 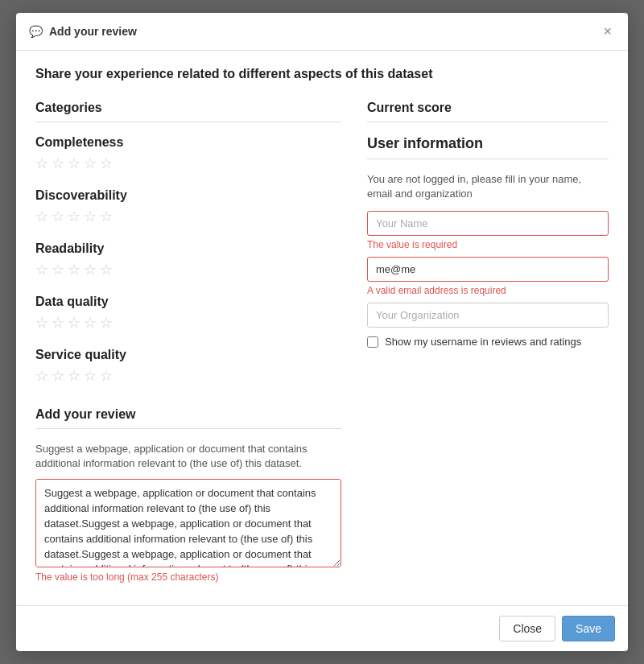 I want to click on category-readability: Readability ☆ ☆ ☆ ☆ ☆, so click(x=188, y=260).